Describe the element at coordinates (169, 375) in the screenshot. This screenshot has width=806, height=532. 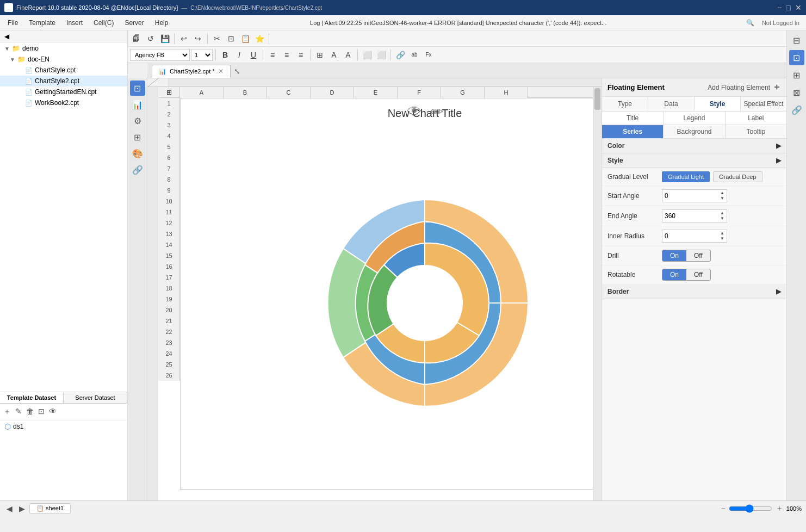
I see `row-26: 26` at that location.